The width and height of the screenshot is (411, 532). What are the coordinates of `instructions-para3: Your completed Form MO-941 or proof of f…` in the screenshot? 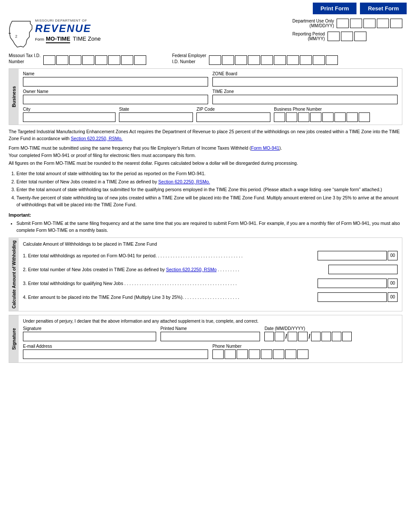 It's located at (206, 156).